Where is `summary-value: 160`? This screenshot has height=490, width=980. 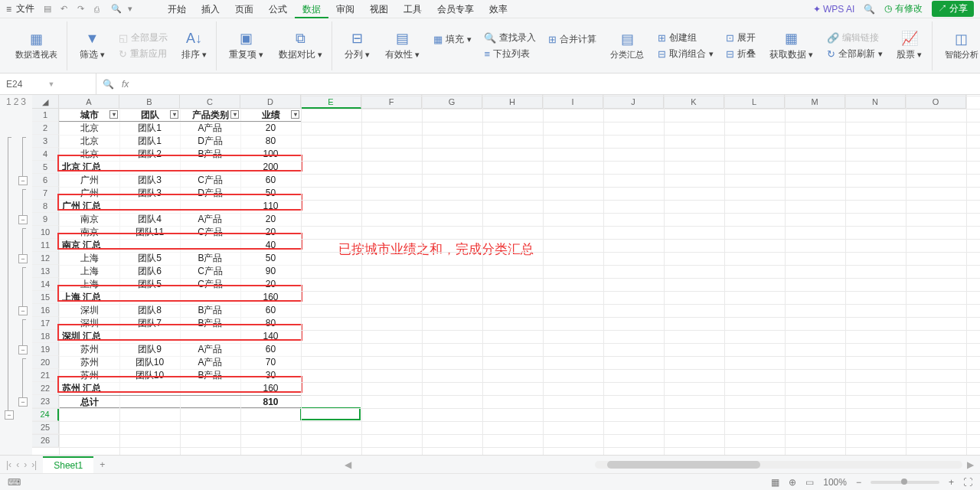 summary-value: 160 is located at coordinates (271, 297).